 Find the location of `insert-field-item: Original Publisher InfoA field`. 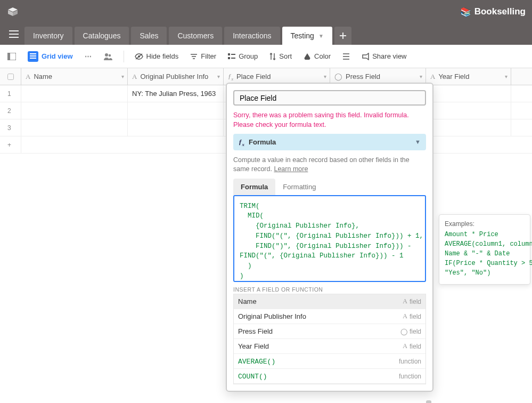

insert-field-item: Original Publisher InfoA field is located at coordinates (330, 317).